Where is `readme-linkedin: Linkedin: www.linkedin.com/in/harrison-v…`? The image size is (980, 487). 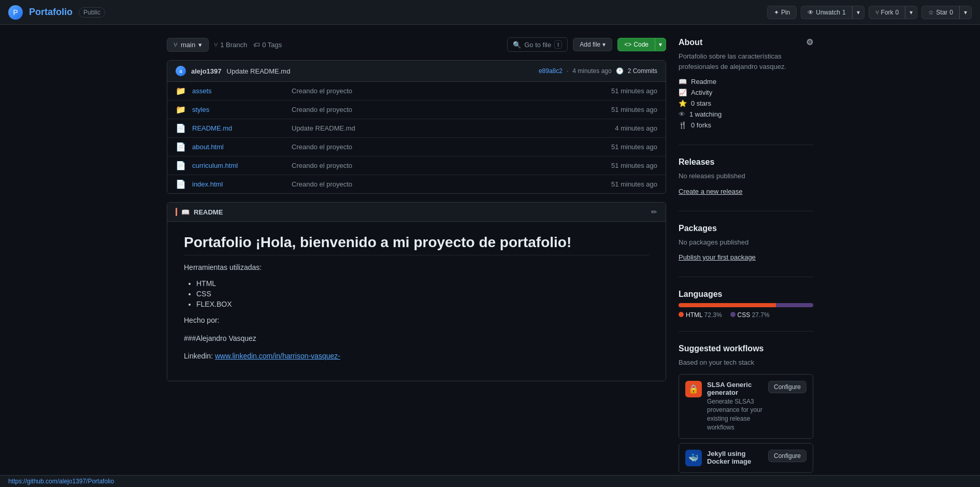 readme-linkedin: Linkedin: www.linkedin.com/in/harrison-v… is located at coordinates (416, 356).